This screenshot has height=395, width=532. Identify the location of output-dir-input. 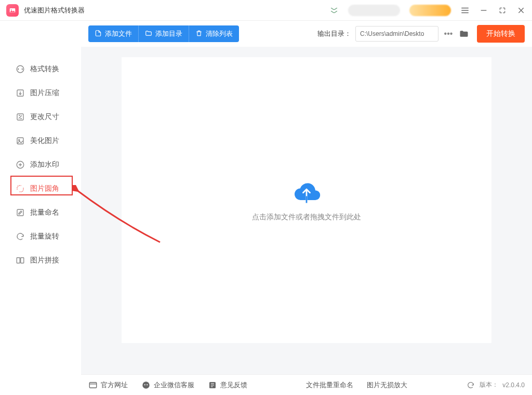
(397, 34).